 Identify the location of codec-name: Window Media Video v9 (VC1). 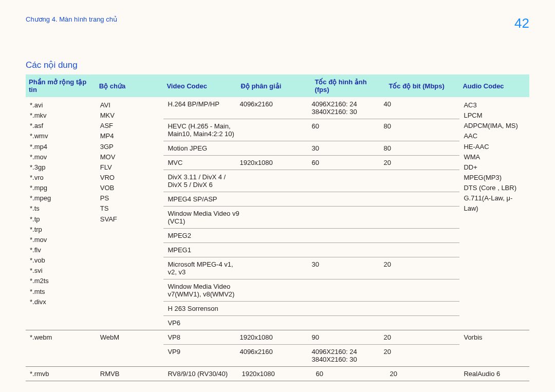
(203, 217).